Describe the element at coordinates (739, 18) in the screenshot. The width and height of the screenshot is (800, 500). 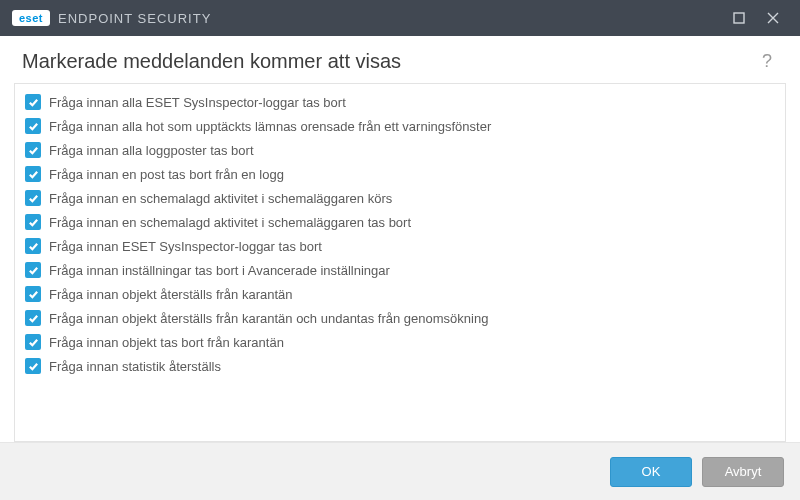
I see `minimize-icon` at that location.